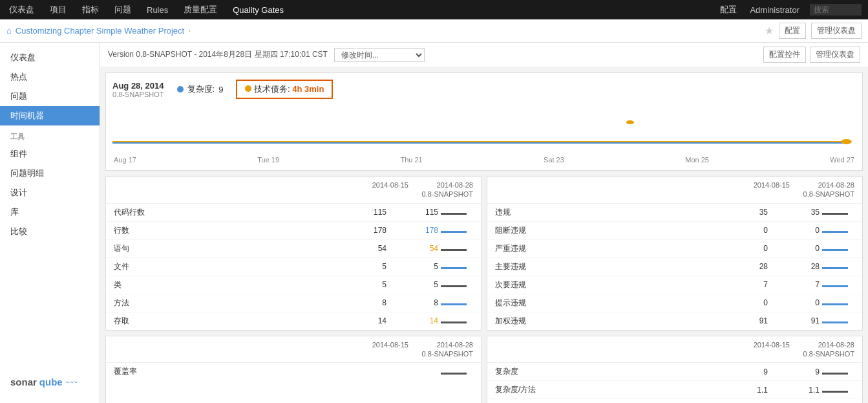  What do you see at coordinates (200, 10) in the screenshot?
I see `nav-quality-config: 质量配置` at bounding box center [200, 10].